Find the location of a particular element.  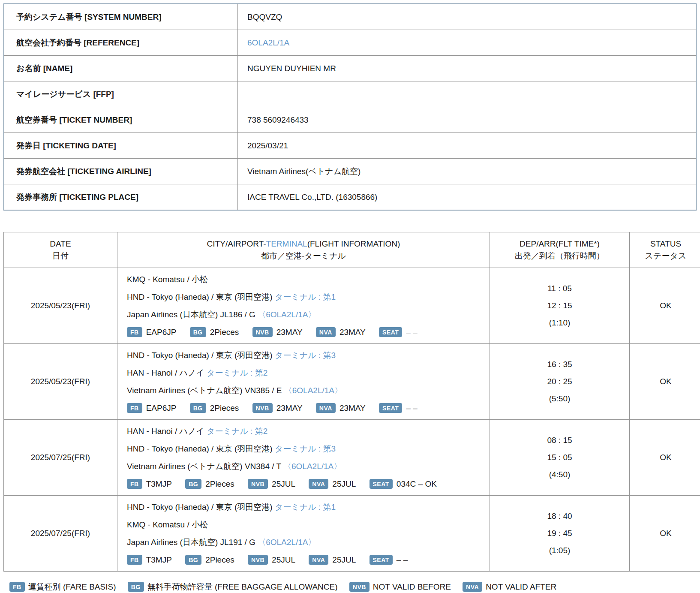

ffp-label: マイレージサービス [FFP] is located at coordinates (121, 94).